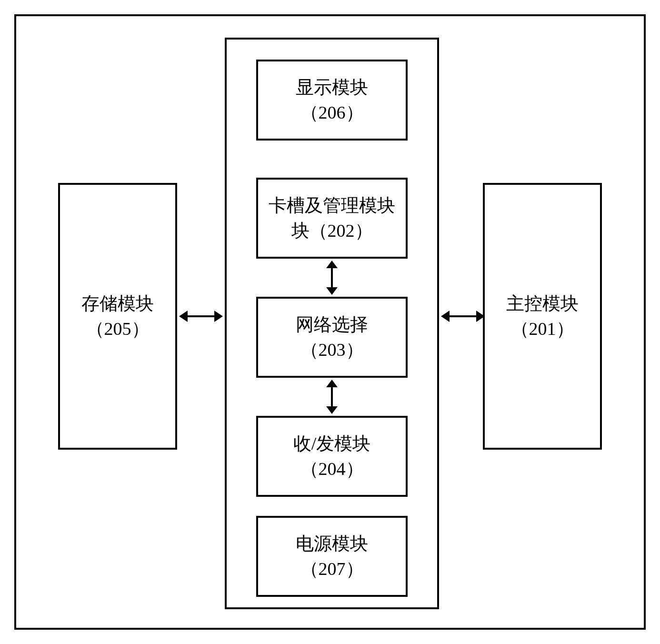 This screenshot has width=660, height=644. I want to click on display-module-title: 显示模块, so click(332, 88).